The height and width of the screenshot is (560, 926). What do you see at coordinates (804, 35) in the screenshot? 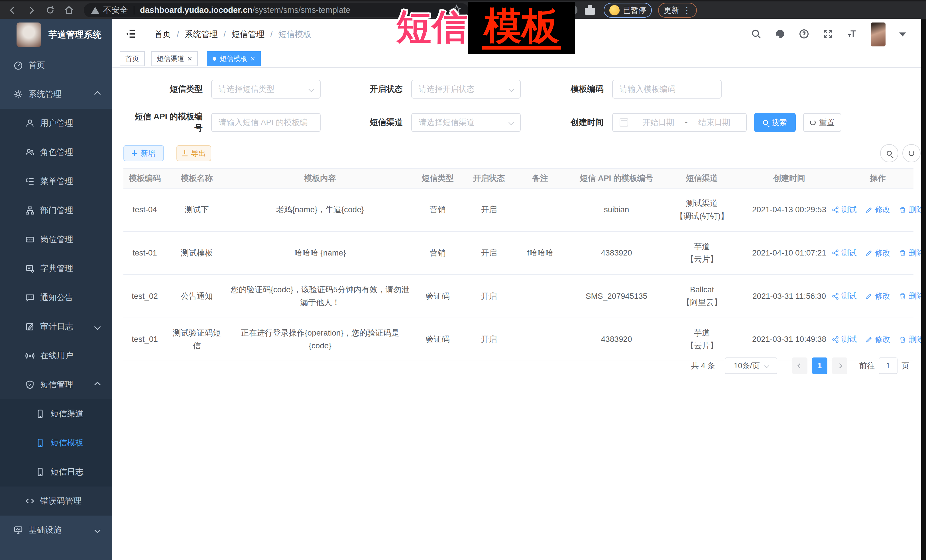
I see `help-icon` at bounding box center [804, 35].